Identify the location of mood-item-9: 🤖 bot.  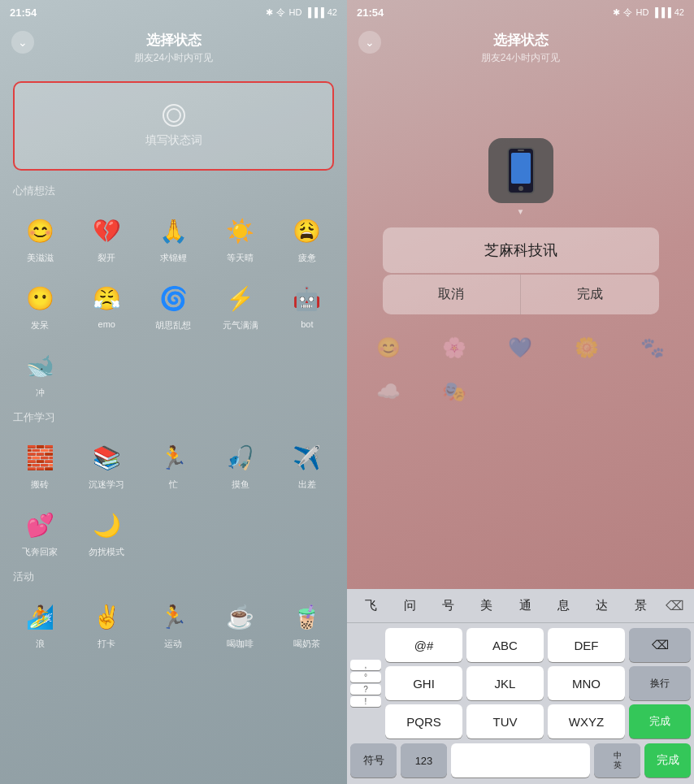
(307, 305).